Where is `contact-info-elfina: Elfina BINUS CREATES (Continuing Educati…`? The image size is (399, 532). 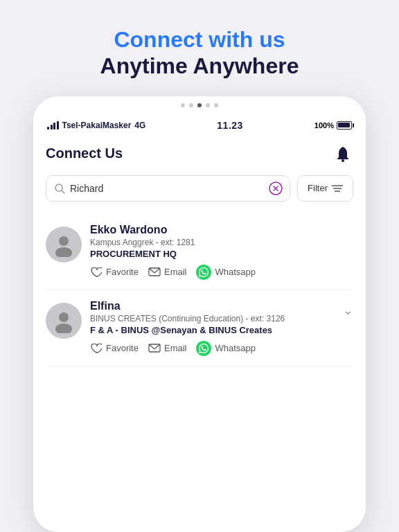
contact-info-elfina: Elfina BINUS CREATES (Continuing Educati… is located at coordinates (212, 328).